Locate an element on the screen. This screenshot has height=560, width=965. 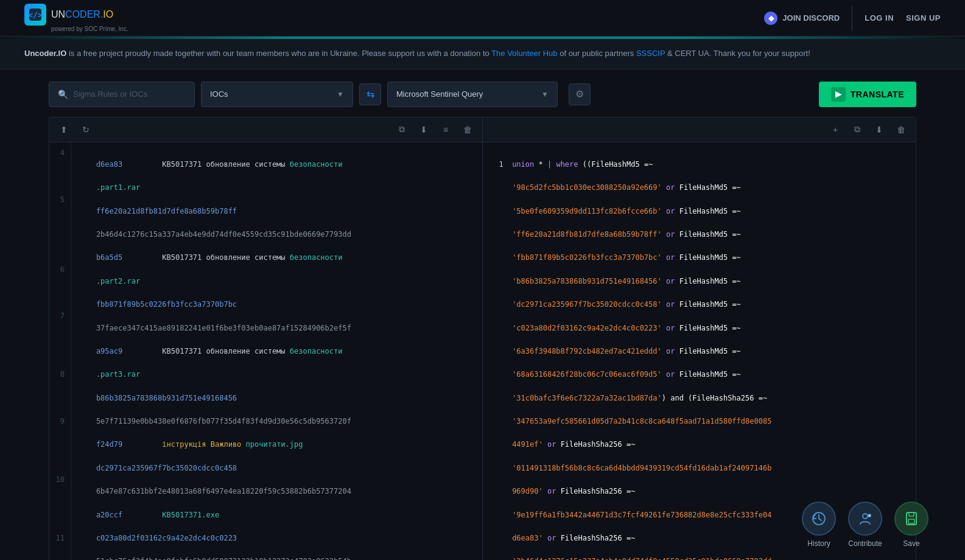
translate-button: ▶ TRANSLATE is located at coordinates (868, 94).